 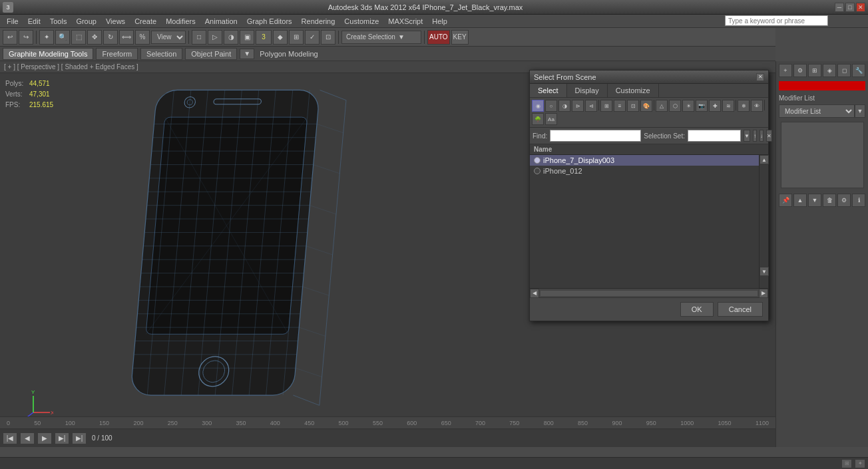 I want to click on geometry-icon: △, so click(x=662, y=106).